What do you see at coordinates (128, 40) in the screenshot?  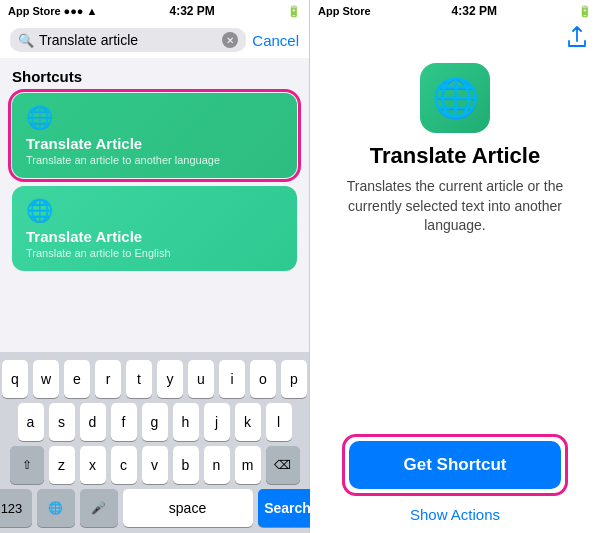 I see `search-input-wrapper: 🔍 ✕` at bounding box center [128, 40].